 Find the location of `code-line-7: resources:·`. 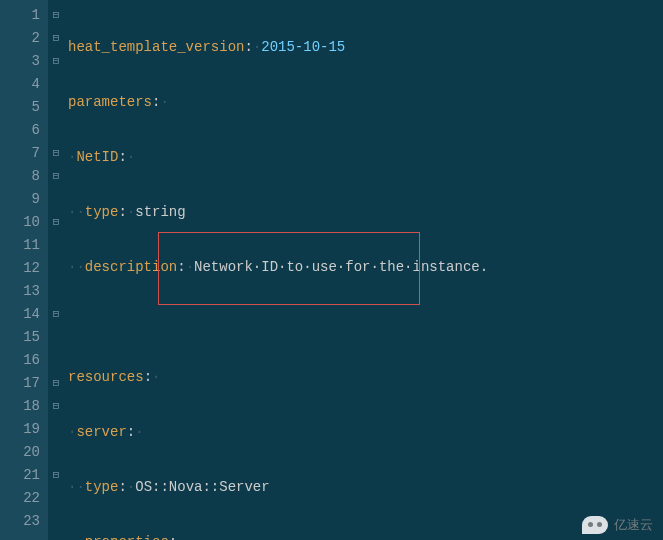

code-line-7: resources:· is located at coordinates (364, 378).